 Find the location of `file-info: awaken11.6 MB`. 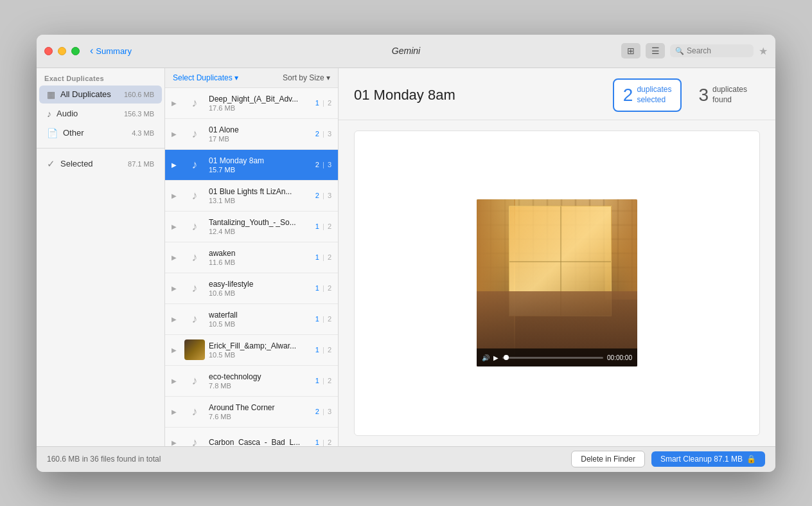

file-info: awaken11.6 MB is located at coordinates (260, 257).